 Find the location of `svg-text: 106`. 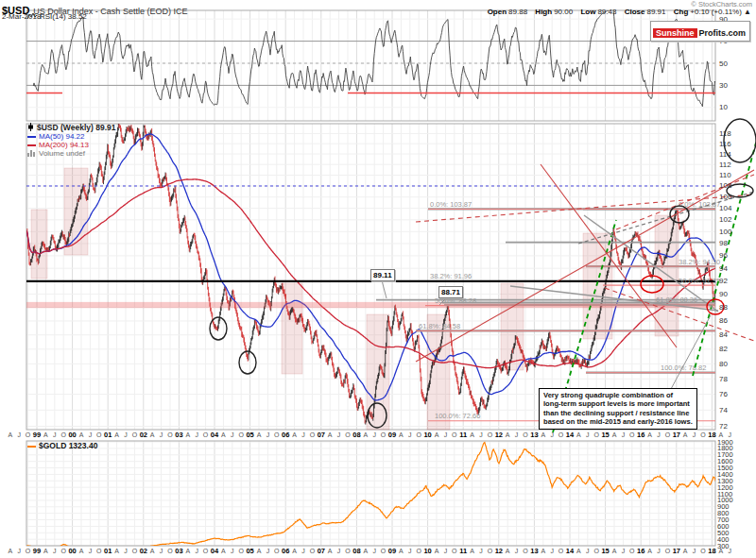

svg-text: 106 is located at coordinates (726, 196).